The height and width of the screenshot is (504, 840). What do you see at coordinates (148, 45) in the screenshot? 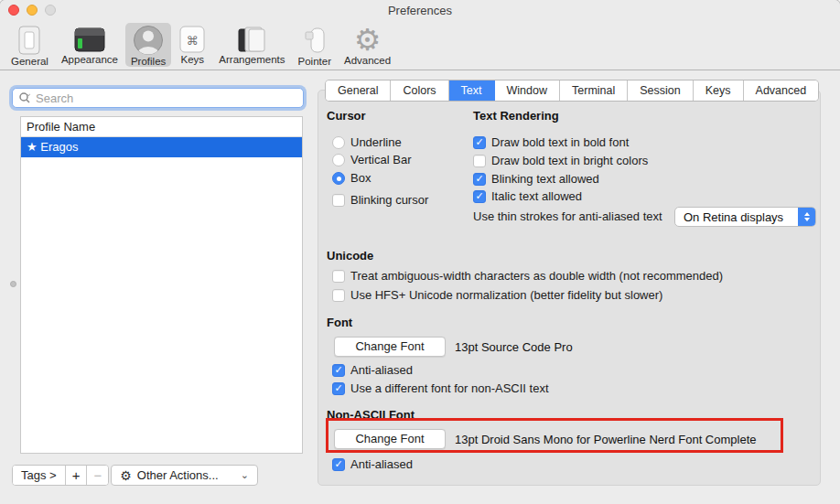
I see `toolbar-item-profiles: Profiles` at bounding box center [148, 45].